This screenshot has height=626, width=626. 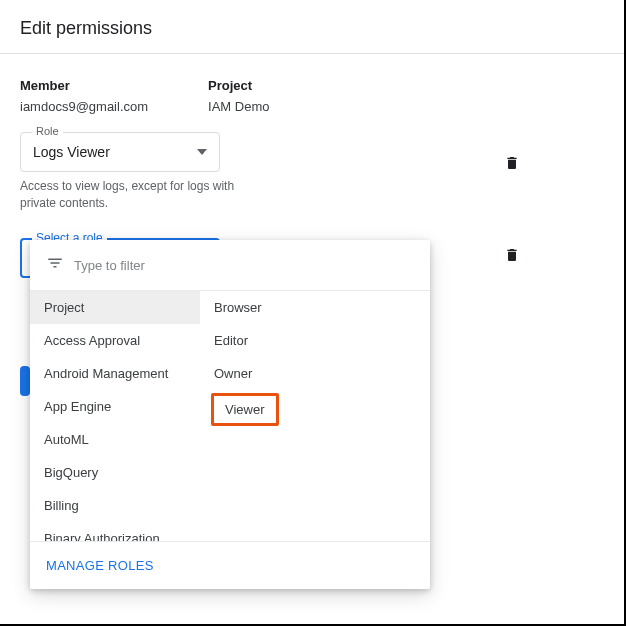 I want to click on manage-roles-link: MANAGE ROLES, so click(x=230, y=565).